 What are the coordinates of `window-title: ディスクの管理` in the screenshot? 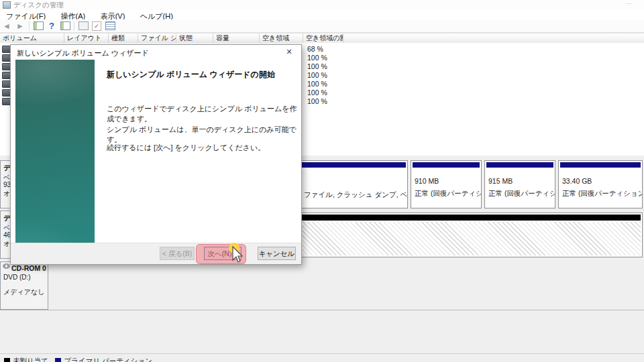 It's located at (39, 5).